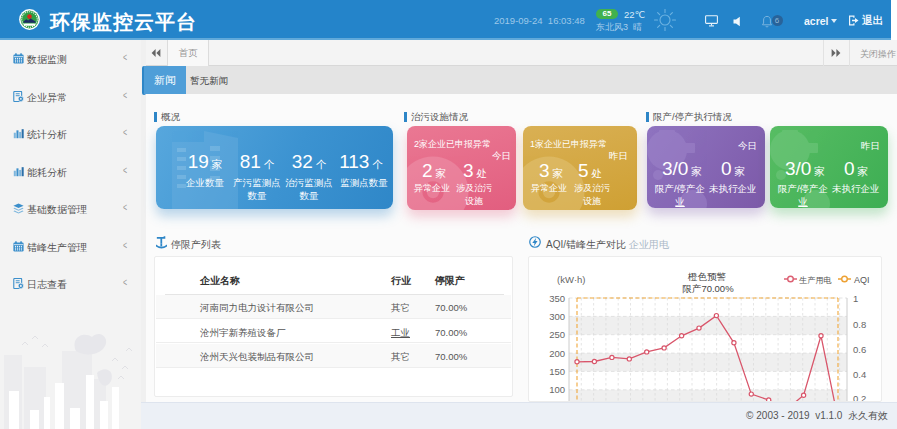 This screenshot has height=429, width=897. What do you see at coordinates (816, 280) in the screenshot?
I see `svg-text: 生产用电` at bounding box center [816, 280].